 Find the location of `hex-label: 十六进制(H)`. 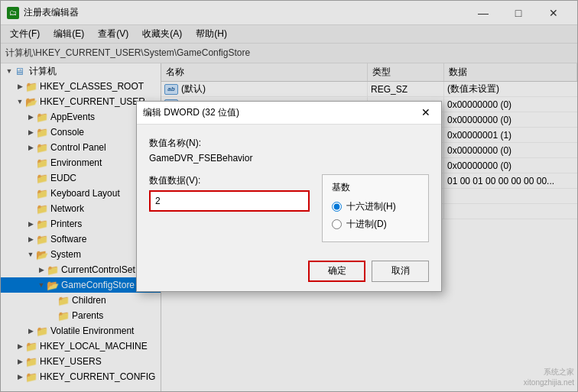

hex-label: 十六进制(H) is located at coordinates (372, 206).